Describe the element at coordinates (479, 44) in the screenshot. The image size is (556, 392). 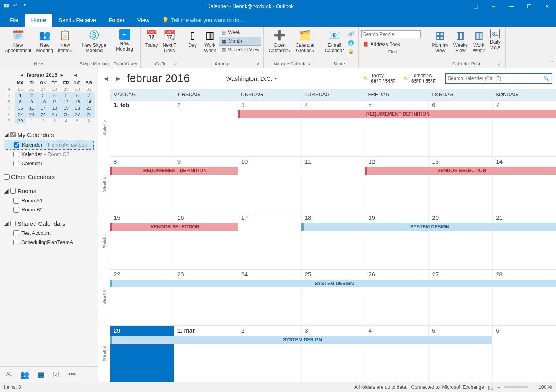
I see `workweek-print-button: ▥Work Week` at that location.